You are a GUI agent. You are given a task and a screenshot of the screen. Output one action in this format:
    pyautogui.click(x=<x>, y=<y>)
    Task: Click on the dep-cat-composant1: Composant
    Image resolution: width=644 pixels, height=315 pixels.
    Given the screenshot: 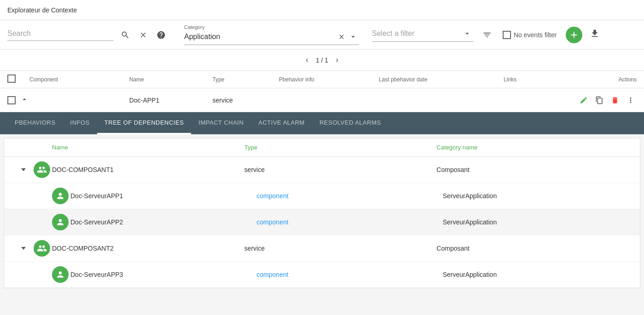 What is the action you would take?
    pyautogui.click(x=533, y=170)
    